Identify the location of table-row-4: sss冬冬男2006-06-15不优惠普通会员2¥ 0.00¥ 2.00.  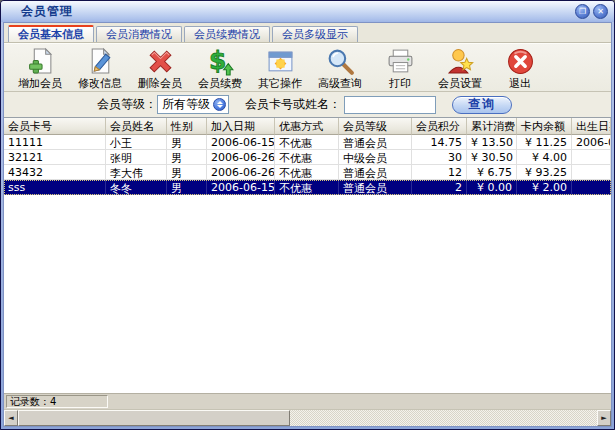
(308, 188).